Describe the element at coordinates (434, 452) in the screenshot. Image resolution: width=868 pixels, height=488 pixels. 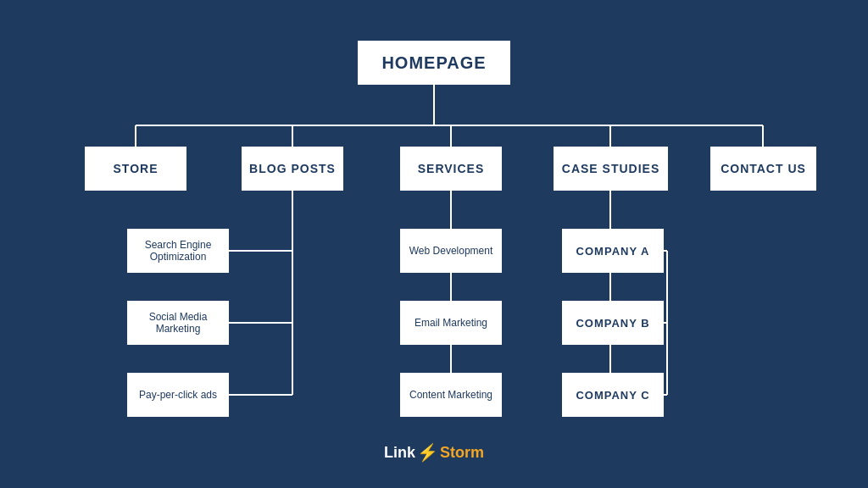
I see `logo: Link ⚡ Storm` at that location.